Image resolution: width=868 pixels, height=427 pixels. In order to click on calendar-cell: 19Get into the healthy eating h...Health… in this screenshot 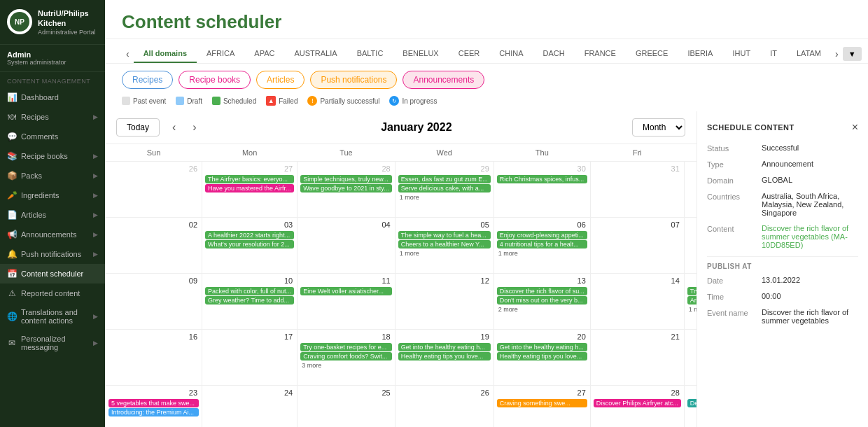, I will do `click(444, 358)`.